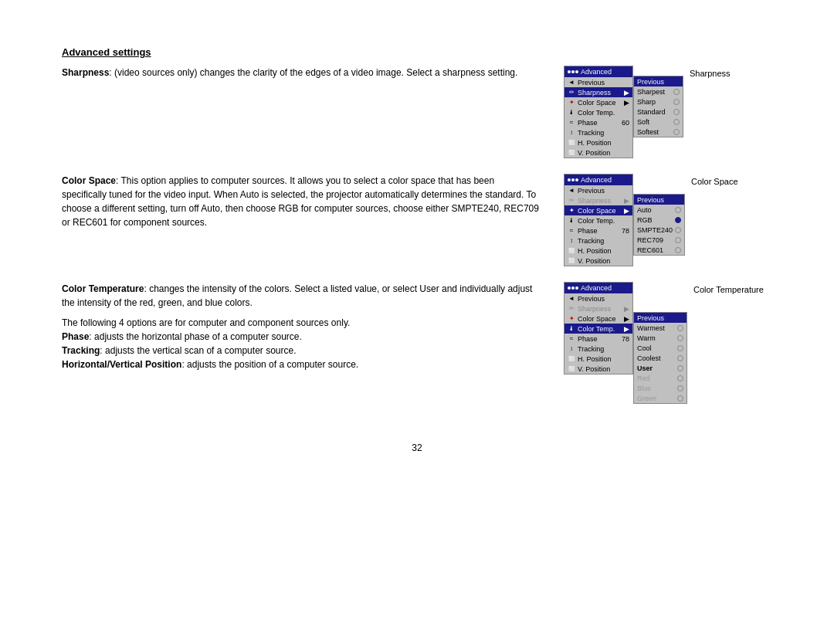  I want to click on phase-value: 60, so click(626, 123).